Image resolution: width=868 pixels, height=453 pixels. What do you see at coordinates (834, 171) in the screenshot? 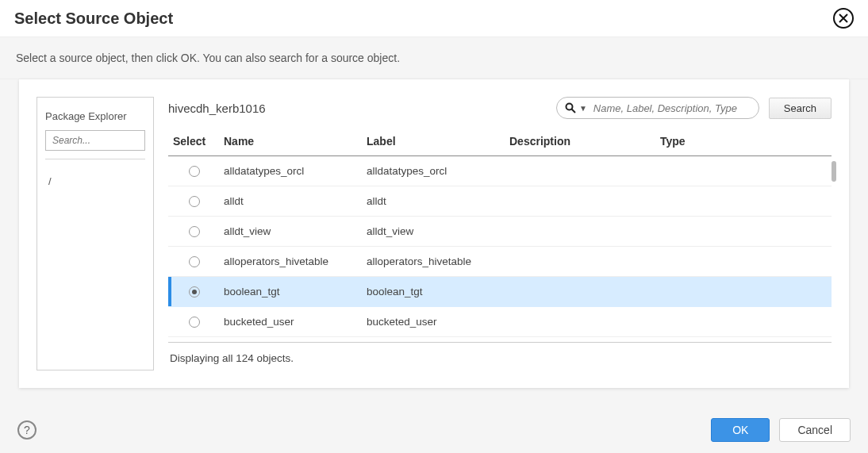
I see `vertical-scrollbar` at bounding box center [834, 171].